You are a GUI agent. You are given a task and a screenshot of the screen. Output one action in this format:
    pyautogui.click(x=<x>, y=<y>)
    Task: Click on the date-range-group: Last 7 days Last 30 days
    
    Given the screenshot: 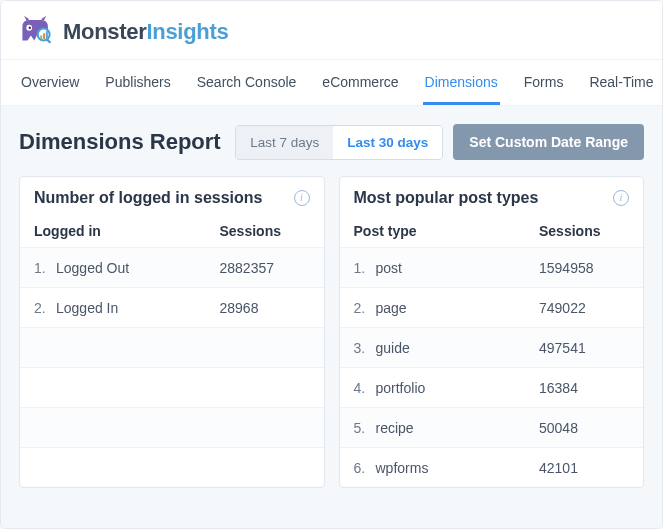 What is the action you would take?
    pyautogui.click(x=339, y=142)
    